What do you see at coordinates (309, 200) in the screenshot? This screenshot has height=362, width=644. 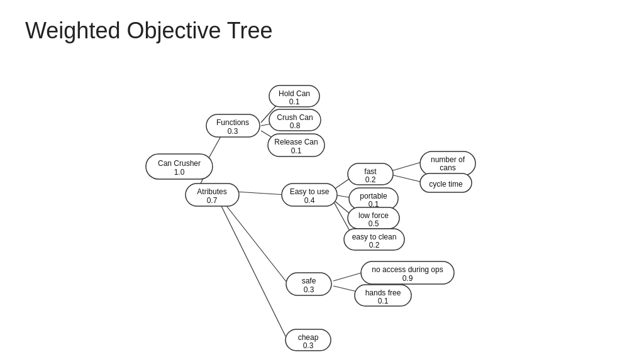 I see `svg-text: 0.4` at bounding box center [309, 200].